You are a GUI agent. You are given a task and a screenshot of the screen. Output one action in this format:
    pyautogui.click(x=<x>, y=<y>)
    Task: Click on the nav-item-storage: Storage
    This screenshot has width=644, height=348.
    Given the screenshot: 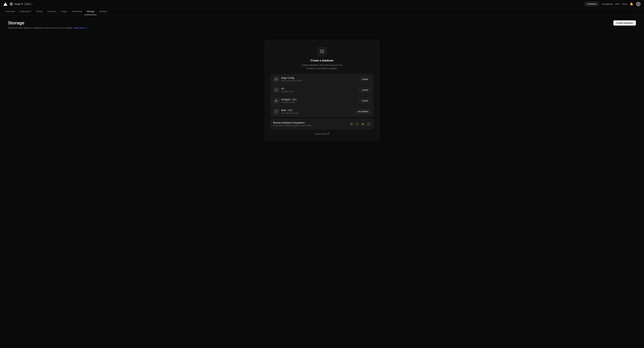 What is the action you would take?
    pyautogui.click(x=90, y=11)
    